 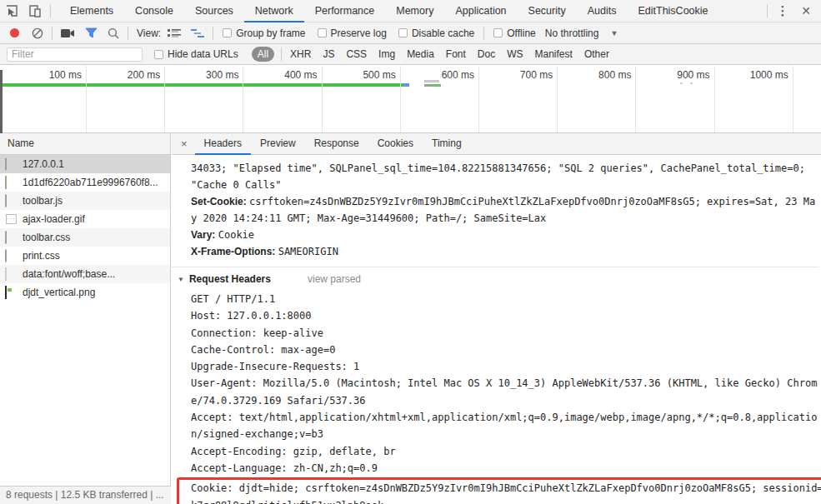 I want to click on close-details-icon: ×, so click(x=183, y=143).